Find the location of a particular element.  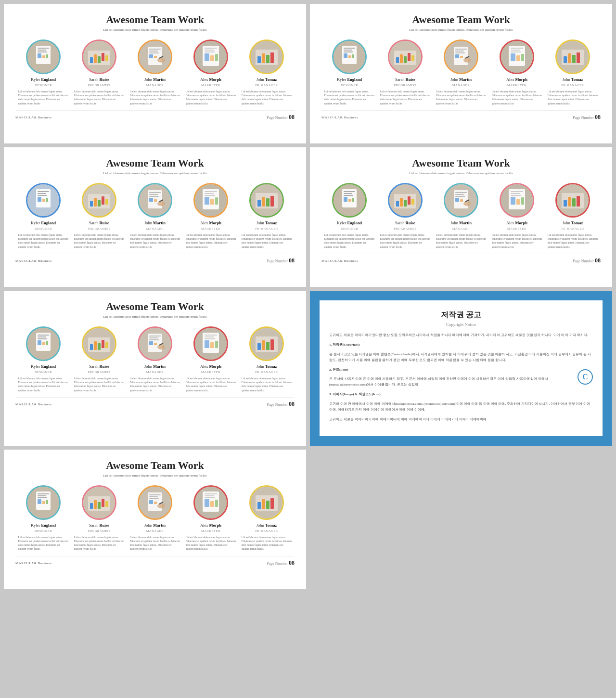

brand-logo-7: MARCULA& Business is located at coordinates (34, 563).